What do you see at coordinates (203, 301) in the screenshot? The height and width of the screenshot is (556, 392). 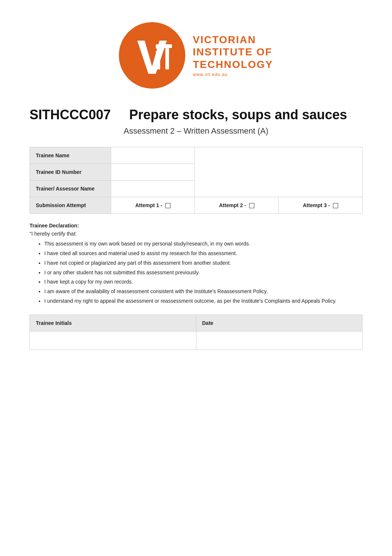 I see `declaration-item-7: I understand my right to appeal the asse…` at bounding box center [203, 301].